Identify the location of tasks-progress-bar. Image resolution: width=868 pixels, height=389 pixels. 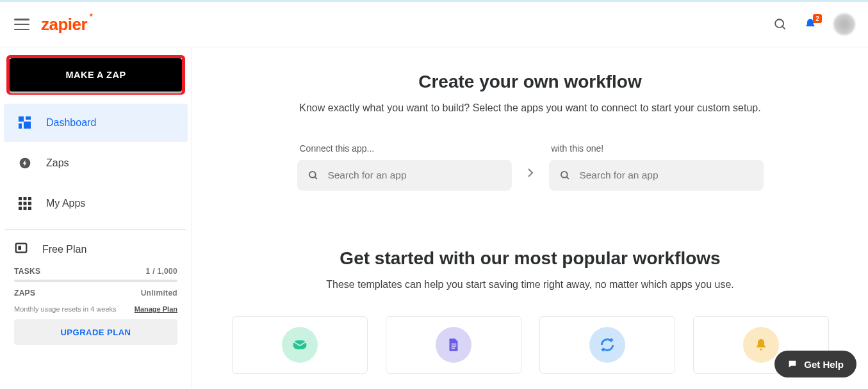
(96, 281).